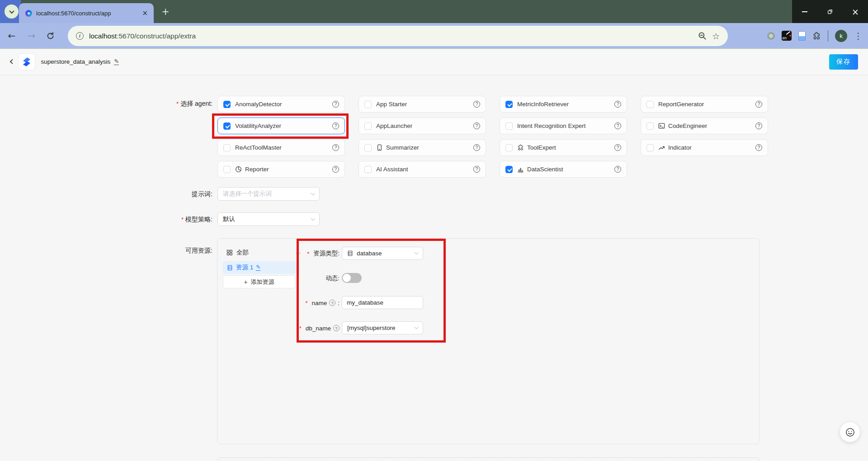  I want to click on page-title: superstore_data_analysis, so click(75, 61).